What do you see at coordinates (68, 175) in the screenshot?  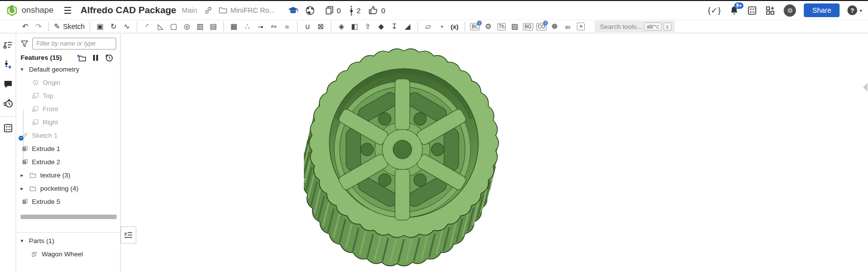 I see `feature-tree-item: ▸texture (3)` at bounding box center [68, 175].